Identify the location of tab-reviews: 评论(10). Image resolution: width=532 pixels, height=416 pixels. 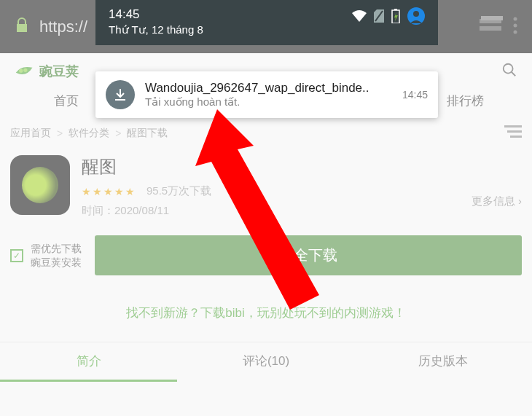
(265, 362).